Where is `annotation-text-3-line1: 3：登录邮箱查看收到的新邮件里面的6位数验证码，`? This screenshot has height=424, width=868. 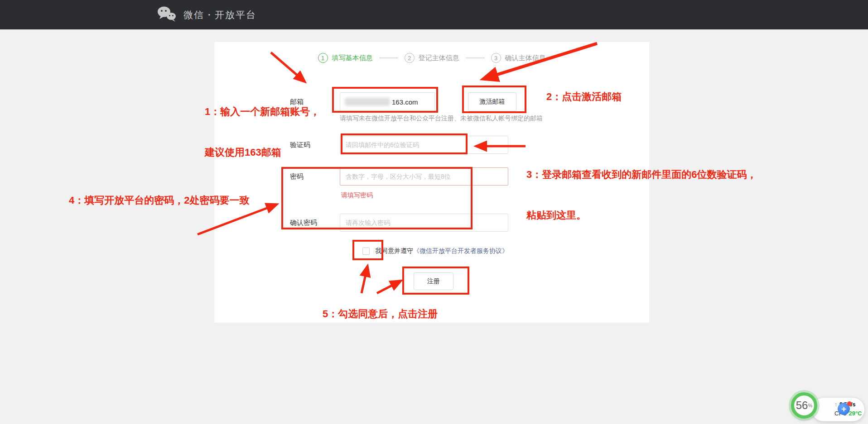
annotation-text-3-line1: 3：登录邮箱查看收到的新邮件里面的6位数验证码， is located at coordinates (641, 175).